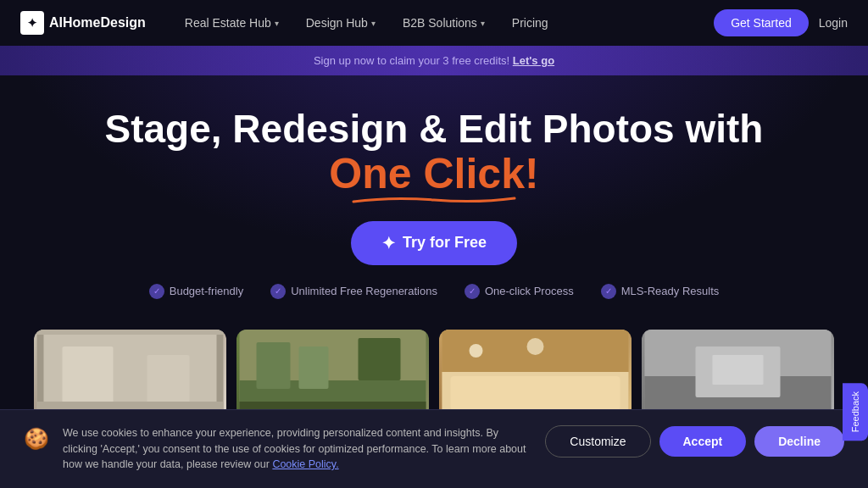  Describe the element at coordinates (305, 464) in the screenshot. I see `cookie-policy-link: Cookie Policy.` at that location.